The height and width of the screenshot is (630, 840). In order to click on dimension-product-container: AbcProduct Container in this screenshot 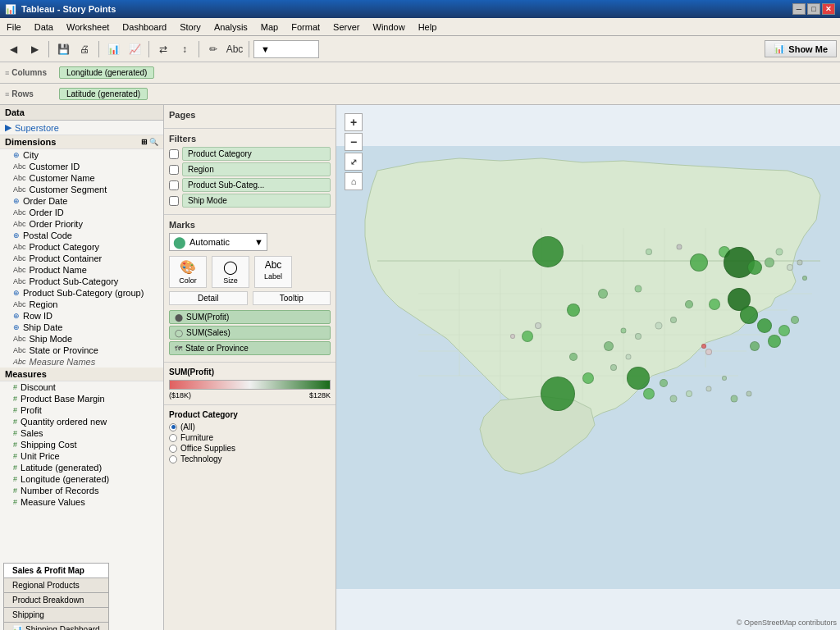, I will do `click(82, 258)`.